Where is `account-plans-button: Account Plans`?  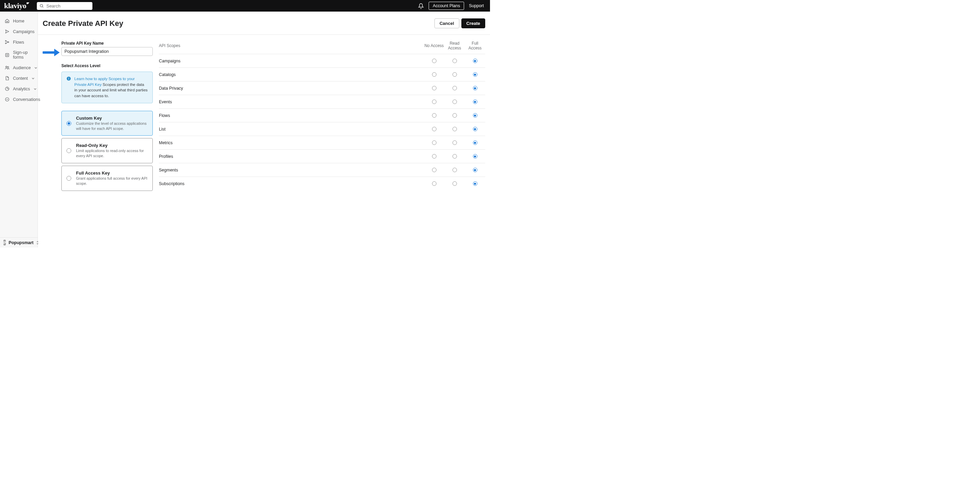 account-plans-button: Account Plans is located at coordinates (447, 6).